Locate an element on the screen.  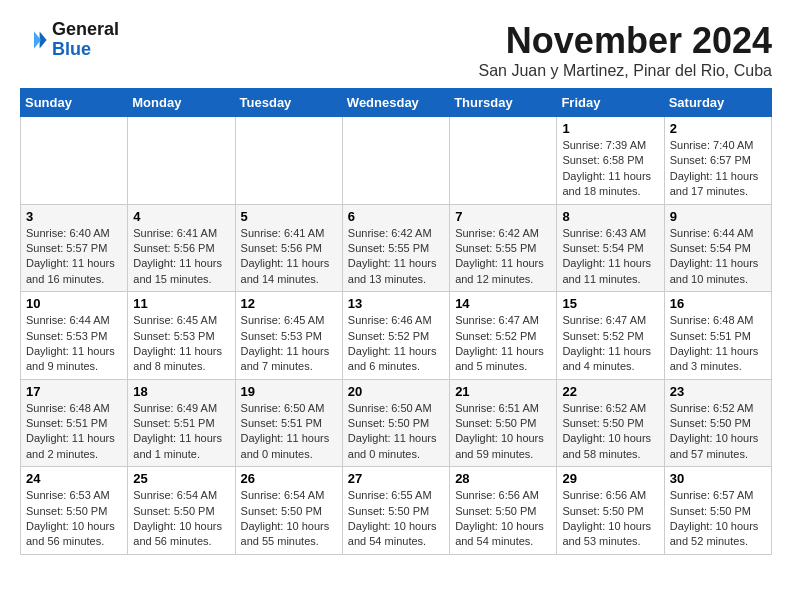
calendar-cell: 28Sunrise: 6:56 AM Sunset: 5:50 PM Dayli… is located at coordinates (504, 511).